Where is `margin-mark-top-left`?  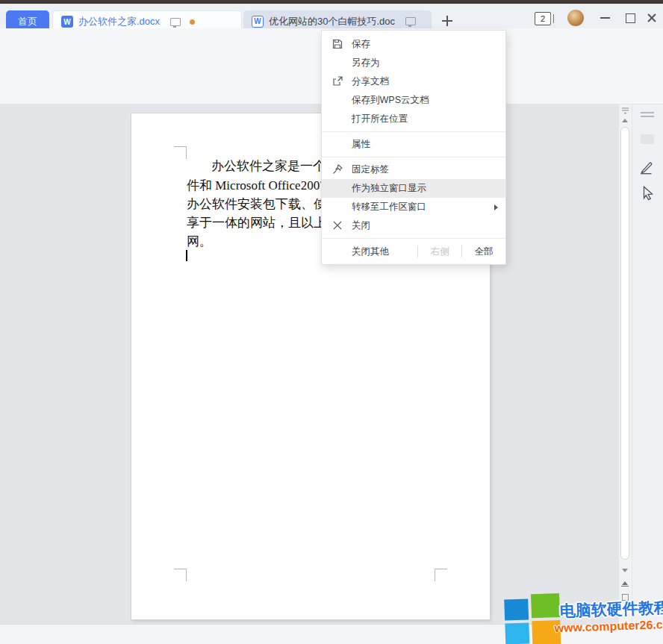
margin-mark-top-left is located at coordinates (181, 152).